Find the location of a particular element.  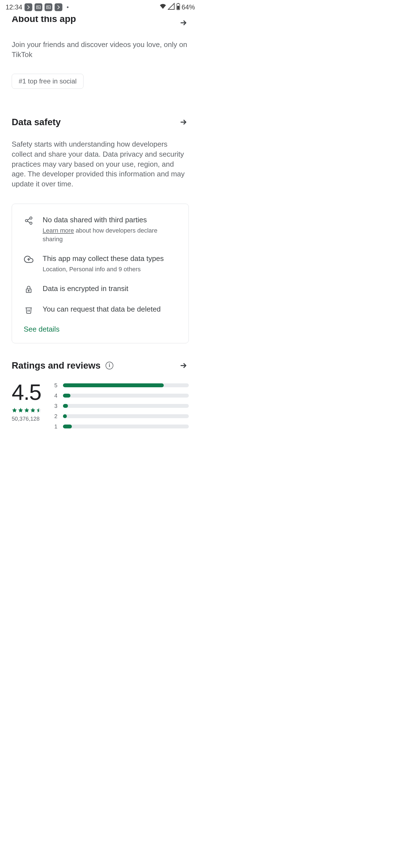

safety-item-sharing: No data shared with third parties Learn … is located at coordinates (100, 229).